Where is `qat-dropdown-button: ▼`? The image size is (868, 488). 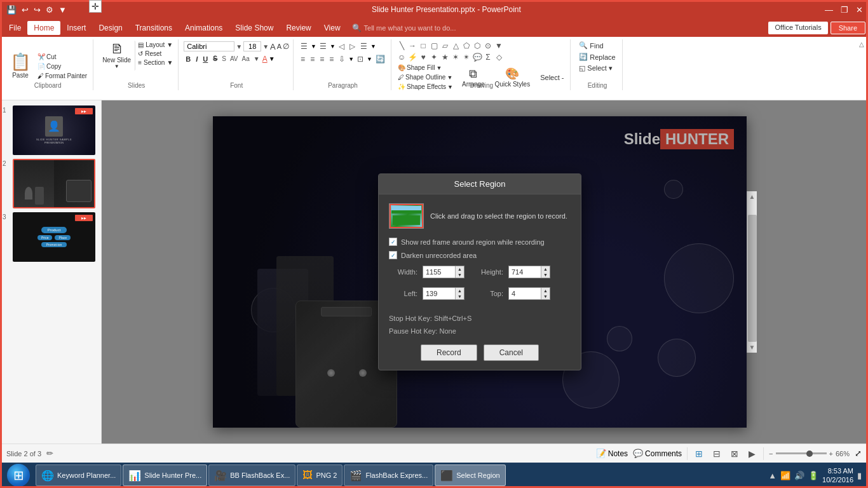
qat-dropdown-button: ▼ is located at coordinates (62, 10).